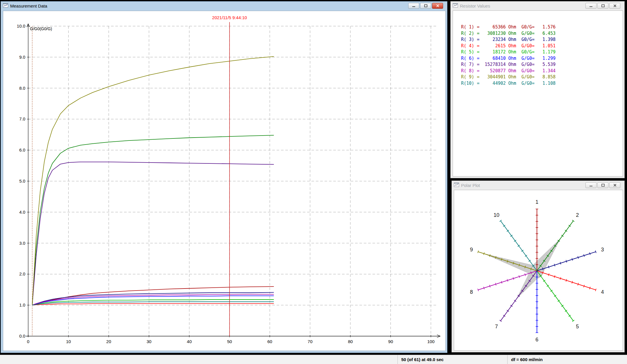  Describe the element at coordinates (542, 59) in the screenshot. I see `resistor-row: R( 6) = 68410 Ohm G/G0= 1.299` at that location.